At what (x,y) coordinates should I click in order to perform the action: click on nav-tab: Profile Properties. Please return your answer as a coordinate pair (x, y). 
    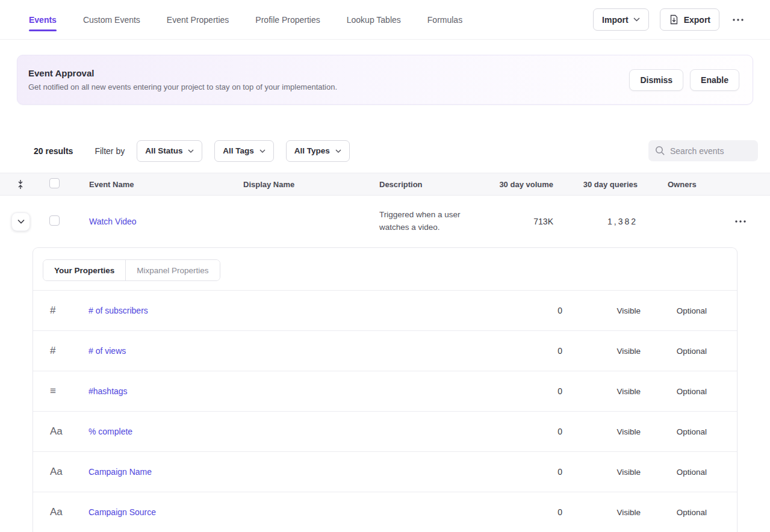
    Looking at the image, I should click on (288, 19).